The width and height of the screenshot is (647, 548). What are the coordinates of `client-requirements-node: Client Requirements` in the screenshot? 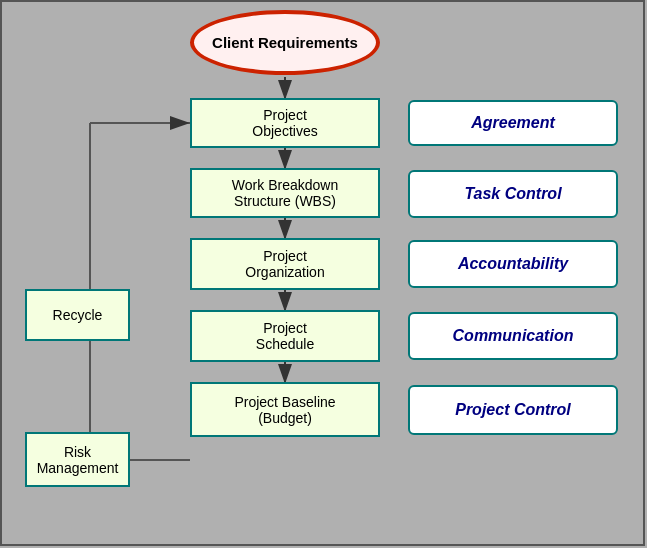 It's located at (285, 42).